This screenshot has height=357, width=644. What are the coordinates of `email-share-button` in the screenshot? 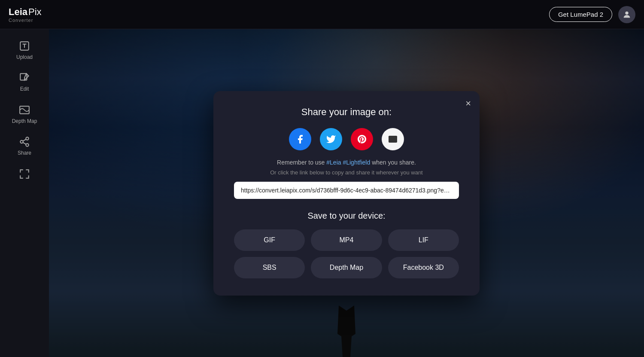 It's located at (393, 139).